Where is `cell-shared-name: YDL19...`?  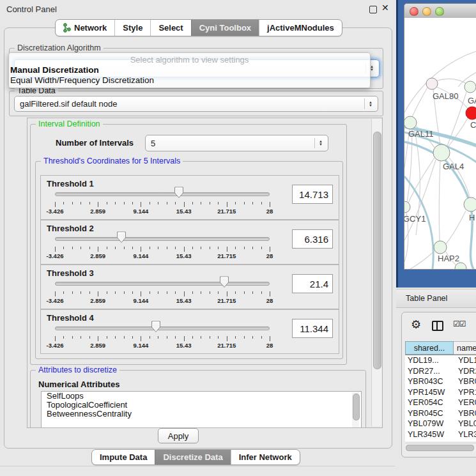
cell-shared-name: YDL19... is located at coordinates (431, 360).